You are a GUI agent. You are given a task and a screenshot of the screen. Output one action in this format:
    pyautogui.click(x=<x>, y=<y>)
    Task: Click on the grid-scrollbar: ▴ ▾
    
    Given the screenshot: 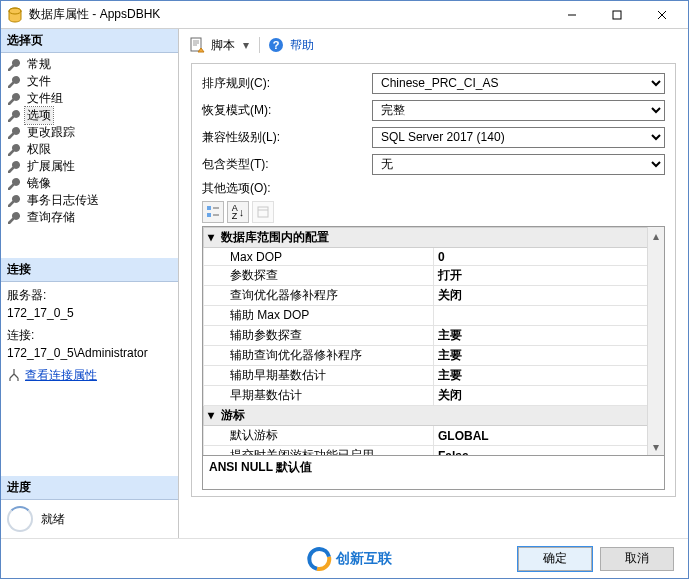 What is the action you would take?
    pyautogui.click(x=656, y=341)
    